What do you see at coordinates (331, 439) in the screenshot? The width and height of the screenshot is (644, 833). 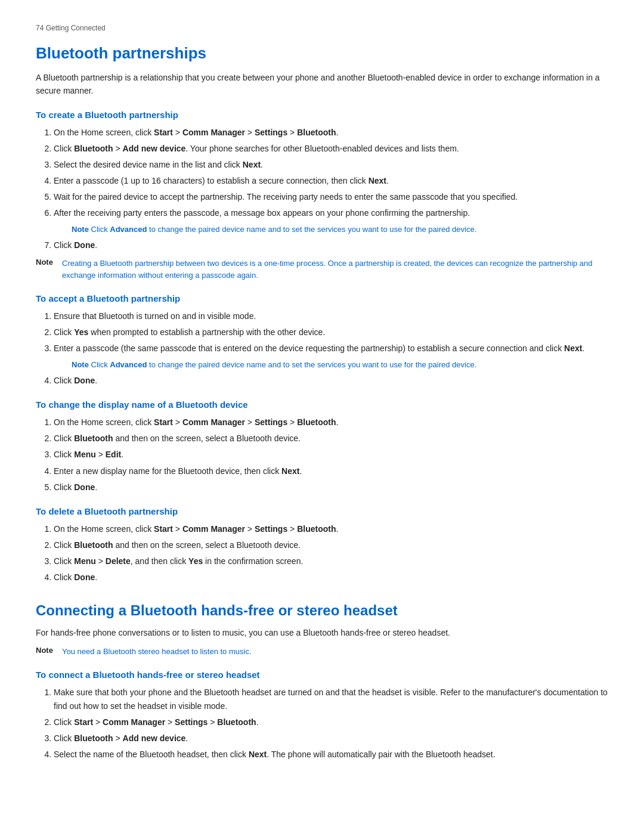 I see `change-step-2: Click Bluetooth and then on the screen, …` at bounding box center [331, 439].